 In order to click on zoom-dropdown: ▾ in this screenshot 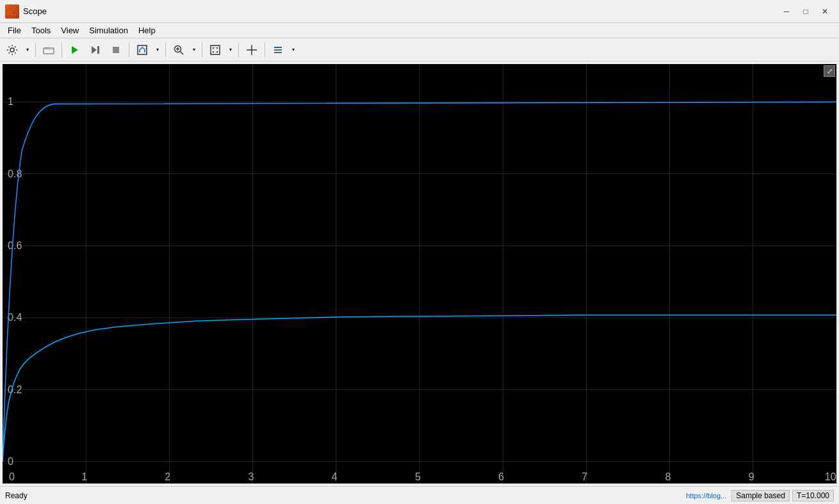, I will do `click(194, 50)`.